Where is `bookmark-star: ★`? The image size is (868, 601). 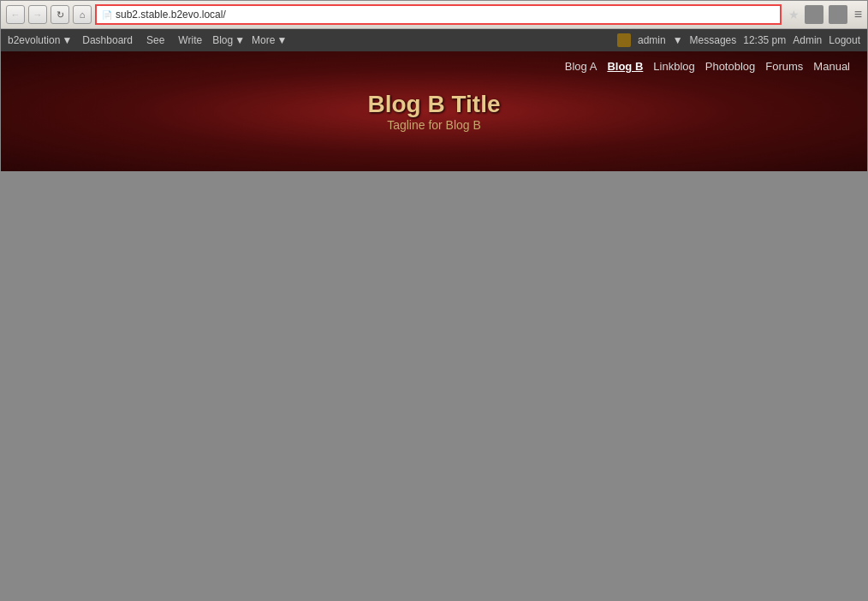 bookmark-star: ★ is located at coordinates (794, 15).